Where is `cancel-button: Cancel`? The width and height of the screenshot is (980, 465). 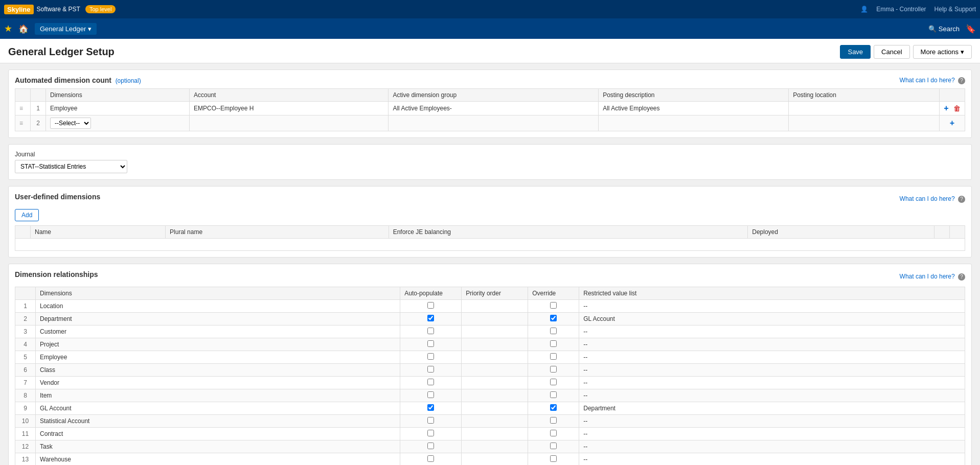
cancel-button: Cancel is located at coordinates (892, 52).